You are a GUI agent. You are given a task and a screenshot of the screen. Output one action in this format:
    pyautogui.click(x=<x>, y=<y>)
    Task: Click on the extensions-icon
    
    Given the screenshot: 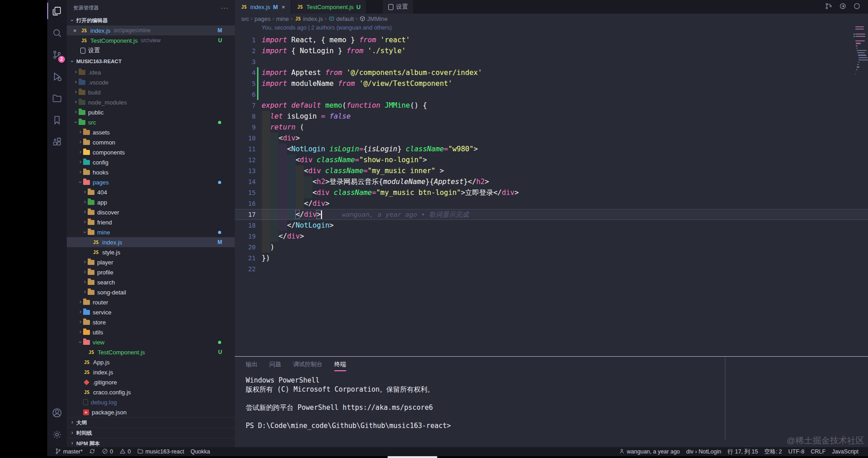 What is the action you would take?
    pyautogui.click(x=57, y=142)
    